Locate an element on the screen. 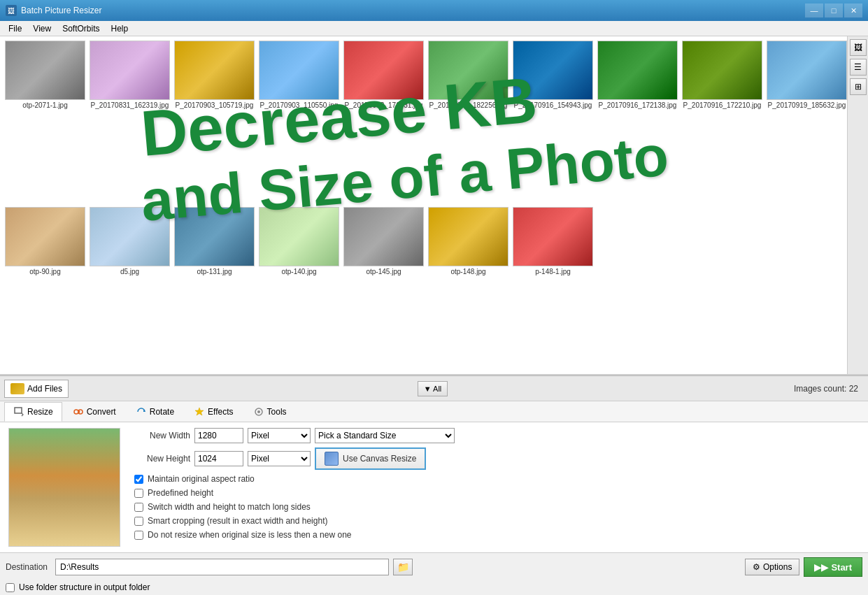 This screenshot has height=595, width=868. do-not-resize-checkbox is located at coordinates (138, 536).